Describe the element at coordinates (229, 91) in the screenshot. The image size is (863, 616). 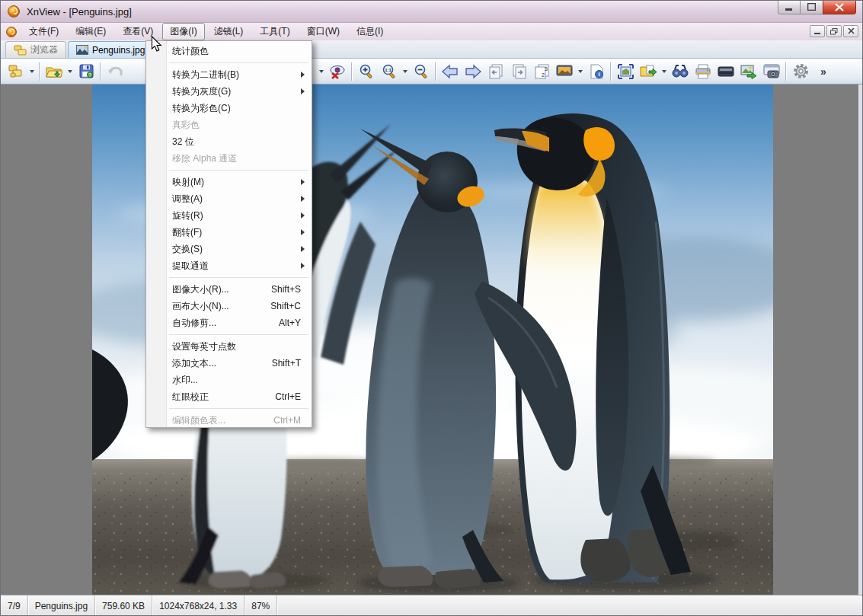
I see `menu-item-convert-to-grayscale: 转换为灰度(G)` at that location.